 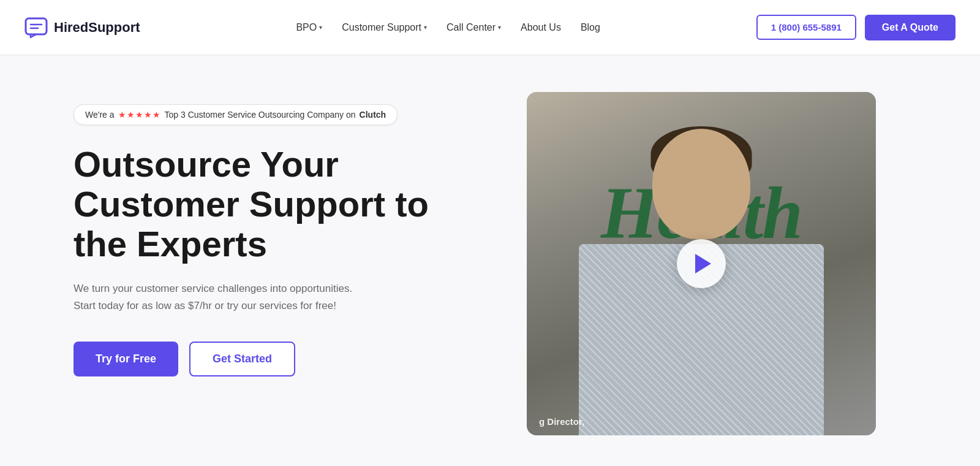 What do you see at coordinates (221, 297) in the screenshot?
I see `hero-subtitle: We turn your customer service challenges…` at bounding box center [221, 297].